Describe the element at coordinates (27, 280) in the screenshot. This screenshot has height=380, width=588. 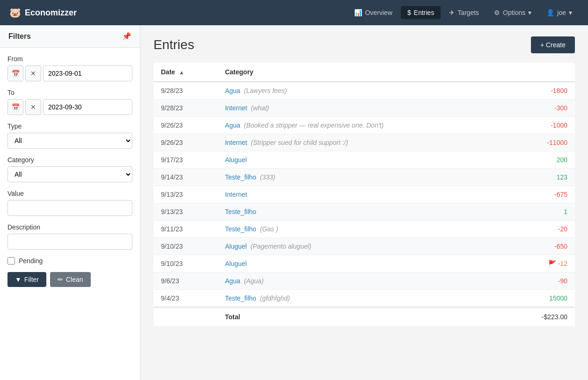
I see `filter-button: ▼ Filter` at that location.